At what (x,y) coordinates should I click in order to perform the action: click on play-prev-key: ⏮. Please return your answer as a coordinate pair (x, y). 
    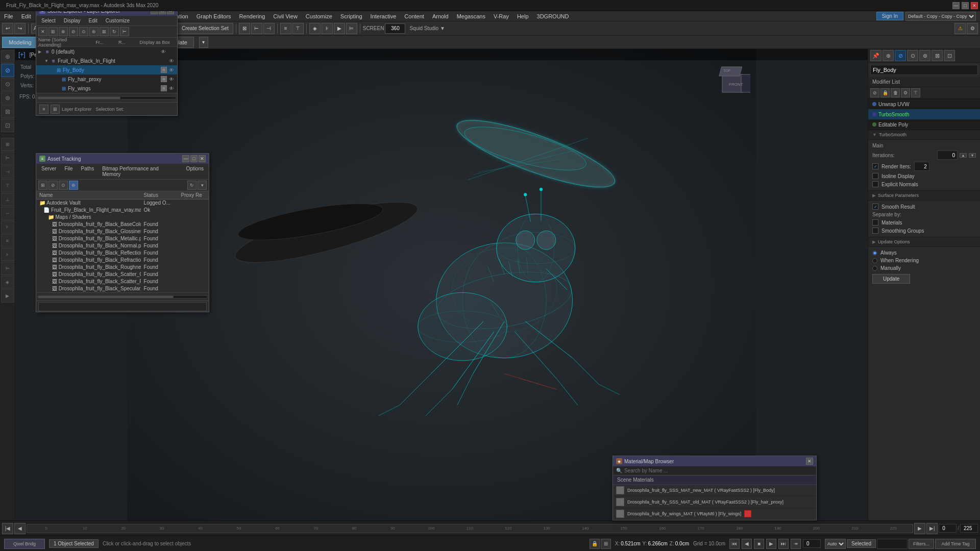
    Looking at the image, I should click on (734, 544).